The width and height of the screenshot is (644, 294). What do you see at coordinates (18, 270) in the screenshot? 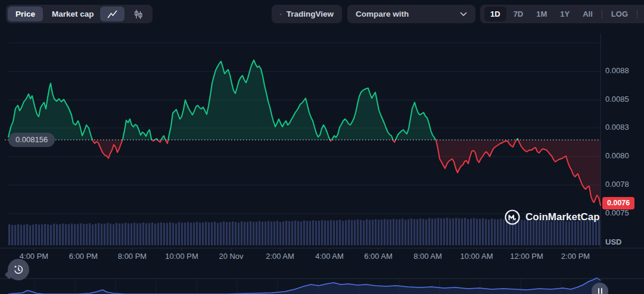
I see `history-clock-icon` at bounding box center [18, 270].